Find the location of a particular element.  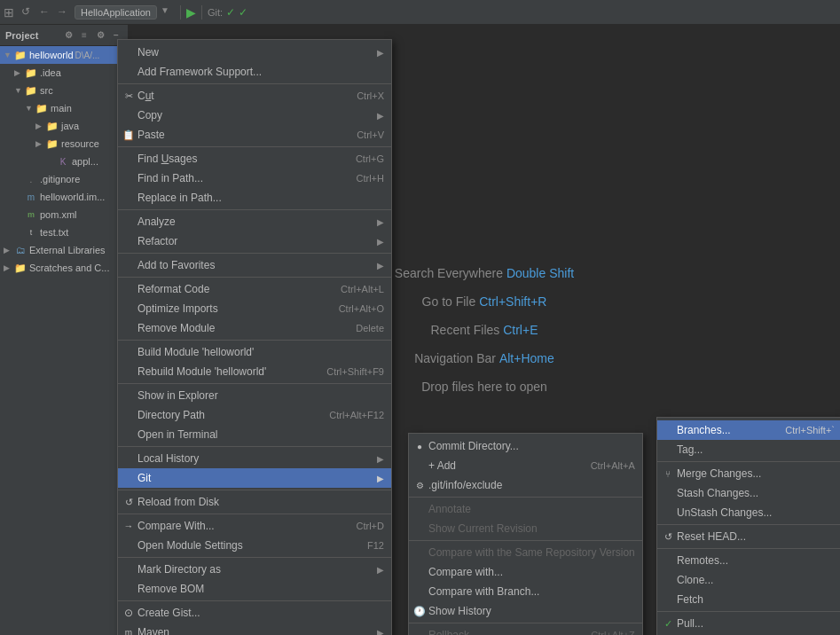

tree-item-java: ▶ 📁 java is located at coordinates (64, 126).